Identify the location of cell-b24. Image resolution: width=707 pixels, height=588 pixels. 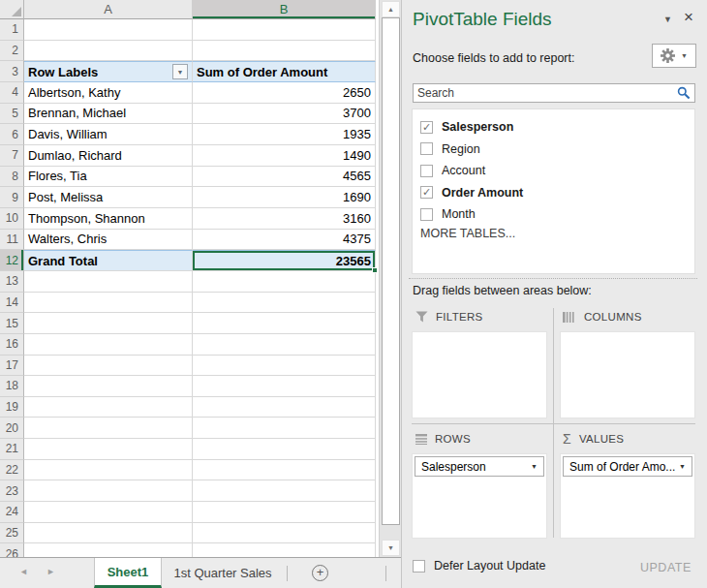
(285, 512).